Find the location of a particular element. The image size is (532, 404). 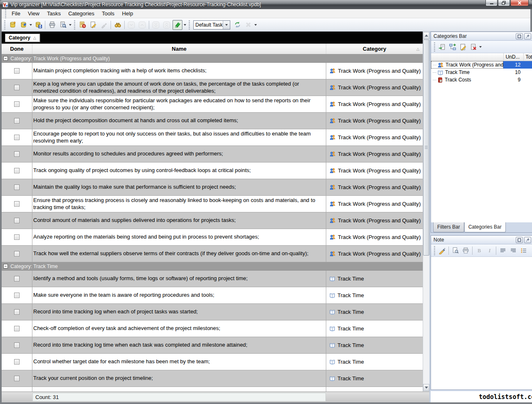

save-database-button is located at coordinates (38, 25).